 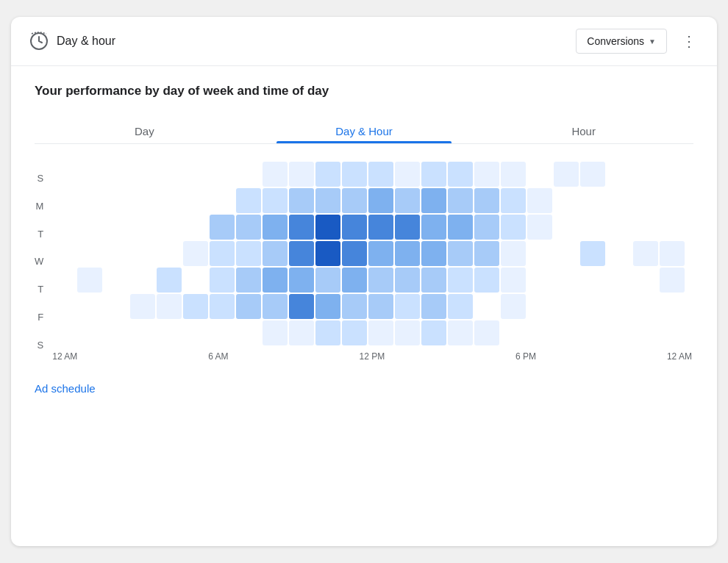 I want to click on tab-hour: Hour, so click(x=584, y=131).